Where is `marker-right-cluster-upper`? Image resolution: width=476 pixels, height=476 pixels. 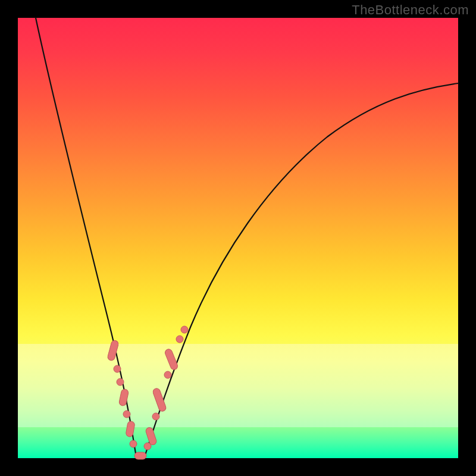
marker-right-cluster-upper is located at coordinates (171, 359).